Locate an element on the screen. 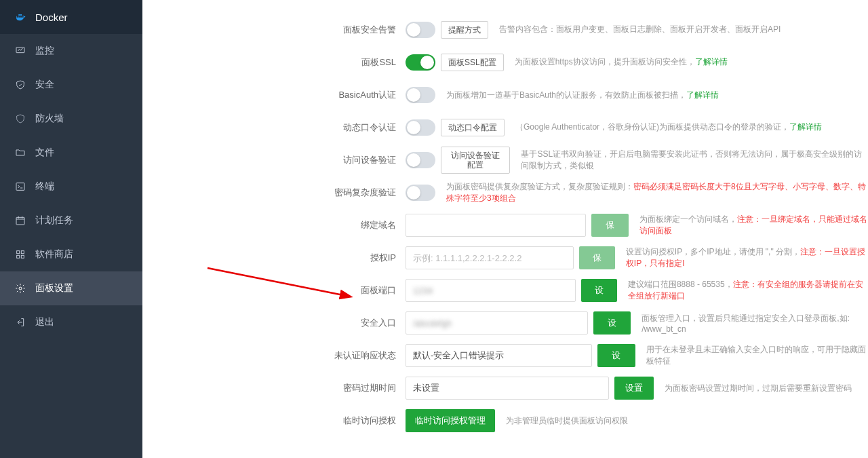  label-basicauth: BasicAuth认证 is located at coordinates (274, 95).